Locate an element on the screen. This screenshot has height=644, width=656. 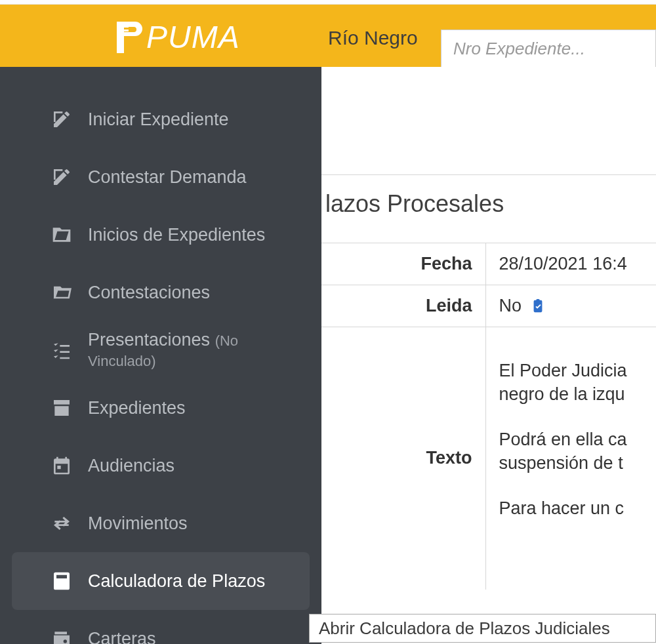
sidebar-item-label: Contestar Demanda is located at coordinates (167, 177).